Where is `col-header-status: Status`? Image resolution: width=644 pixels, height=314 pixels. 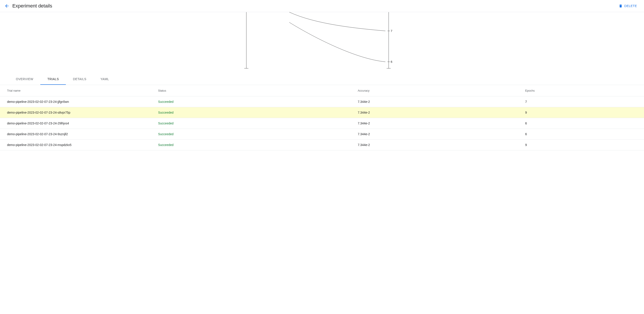
col-header-status: Status is located at coordinates (254, 91).